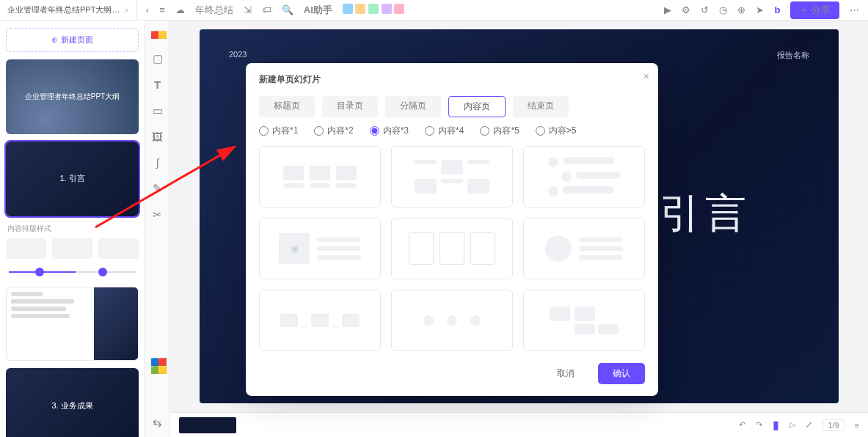 This screenshot has height=437, width=868. What do you see at coordinates (208, 425) in the screenshot?
I see `mini-preview` at bounding box center [208, 425].